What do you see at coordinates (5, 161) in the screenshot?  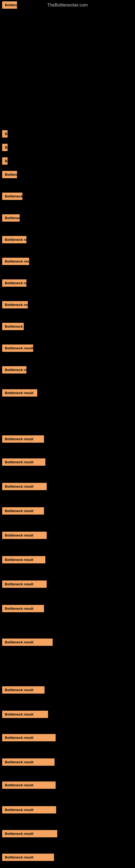 I see `bottleneck-label-4: Bottleneck result` at bounding box center [5, 161].